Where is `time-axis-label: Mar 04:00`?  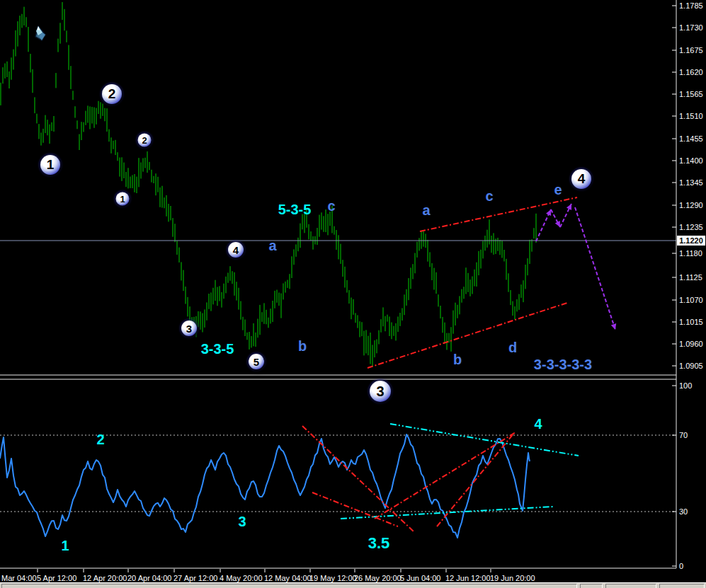 time-axis-label: Mar 04:00 is located at coordinates (19, 579).